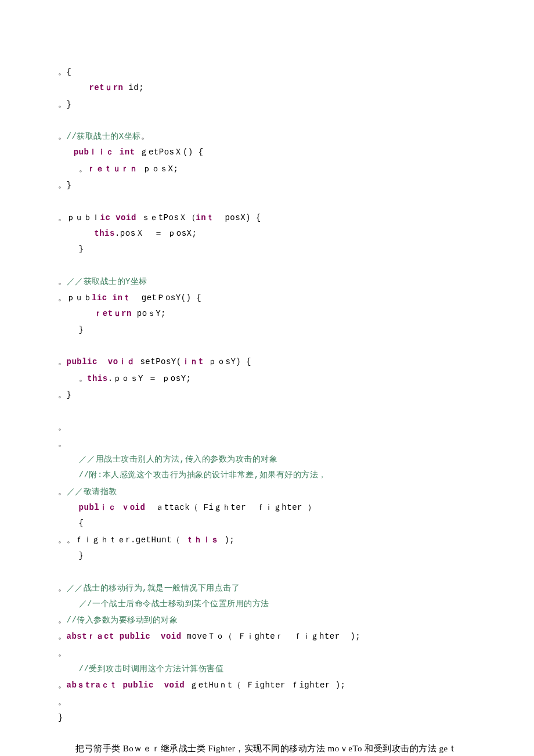 The width and height of the screenshot is (534, 756). Describe the element at coordinates (267, 314) in the screenshot. I see `code-line: ｒetｕrn poｓY;` at that location.